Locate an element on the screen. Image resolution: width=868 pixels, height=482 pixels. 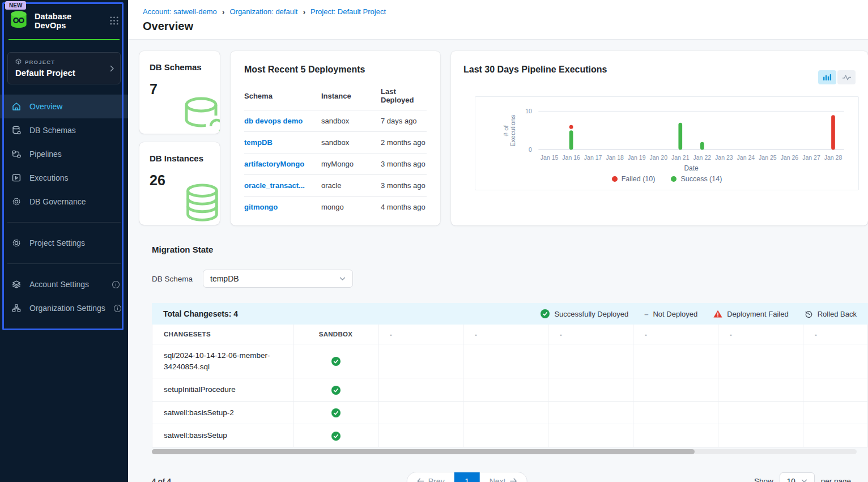
app-switcher-grid-icon is located at coordinates (114, 20).